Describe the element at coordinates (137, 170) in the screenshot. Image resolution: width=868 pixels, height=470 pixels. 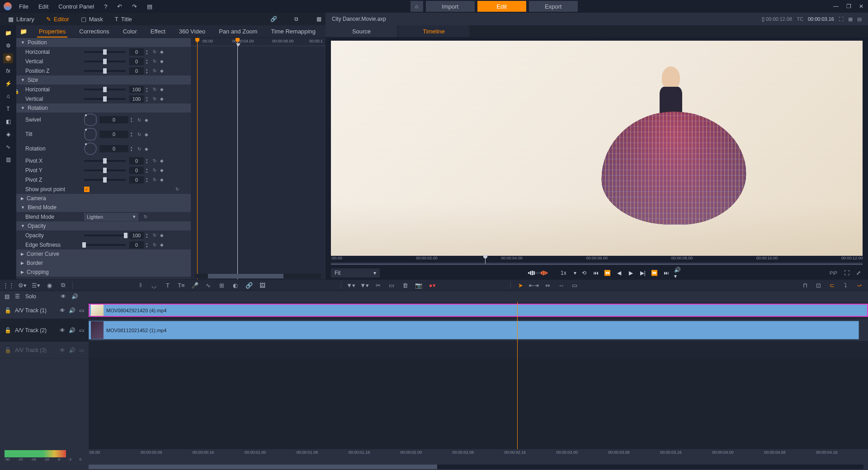
I see `input-pivot-y: 0` at that location.